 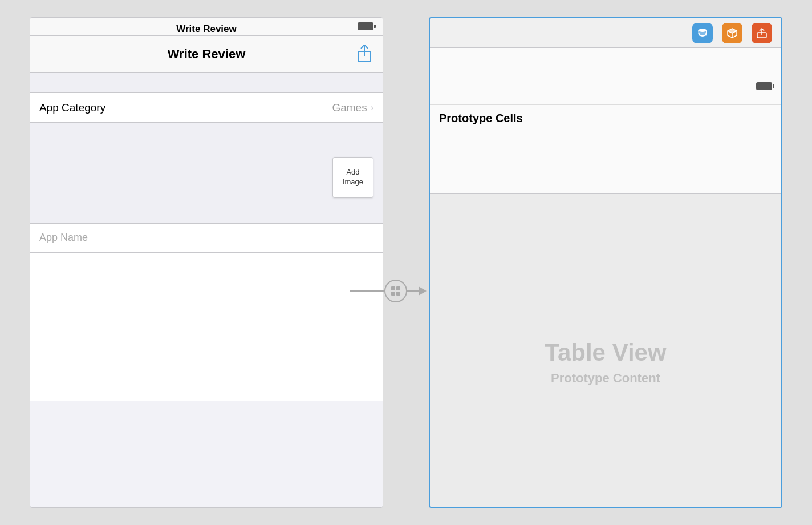 What do you see at coordinates (206, 237) in the screenshot?
I see `app-name-field-wrapper` at bounding box center [206, 237].